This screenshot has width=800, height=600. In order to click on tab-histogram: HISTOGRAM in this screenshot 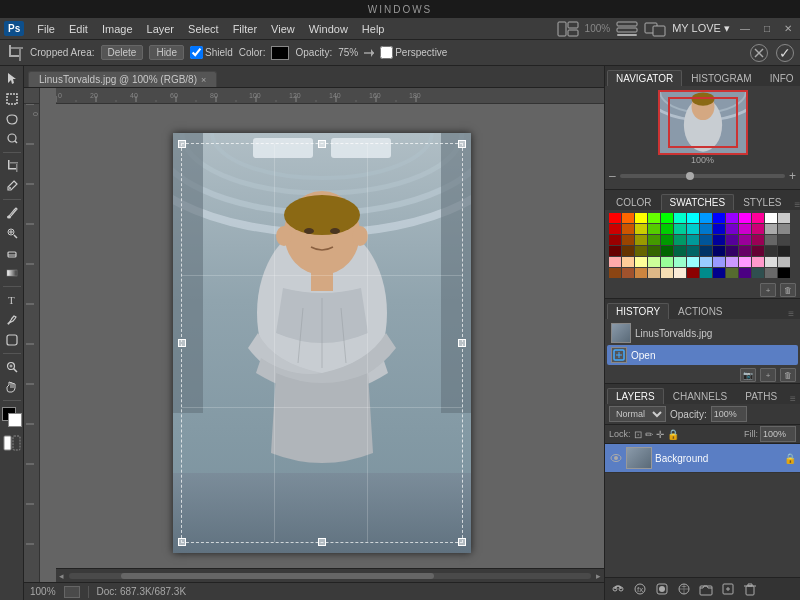, I will do `click(721, 78)`.